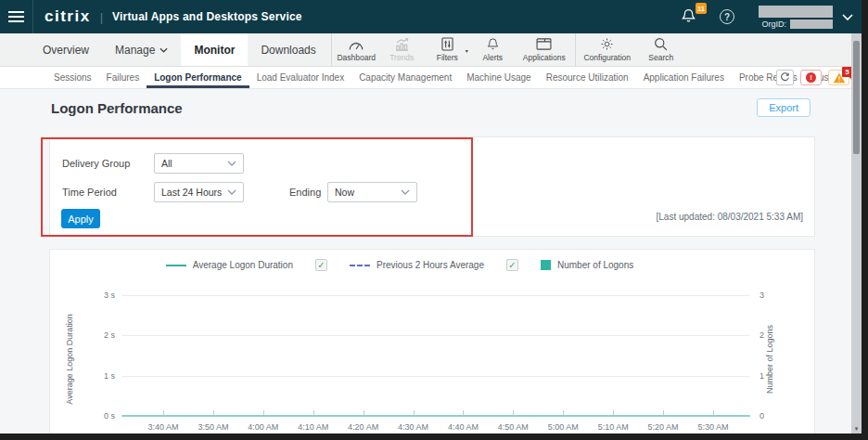  What do you see at coordinates (543, 45) in the screenshot?
I see `app-window-icon` at bounding box center [543, 45].